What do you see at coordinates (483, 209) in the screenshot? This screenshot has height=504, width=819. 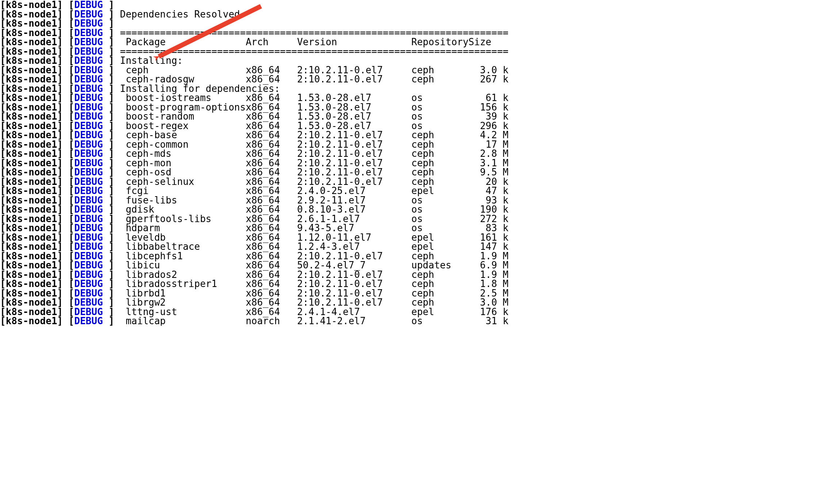 I see `dep-row-size: 190` at bounding box center [483, 209].